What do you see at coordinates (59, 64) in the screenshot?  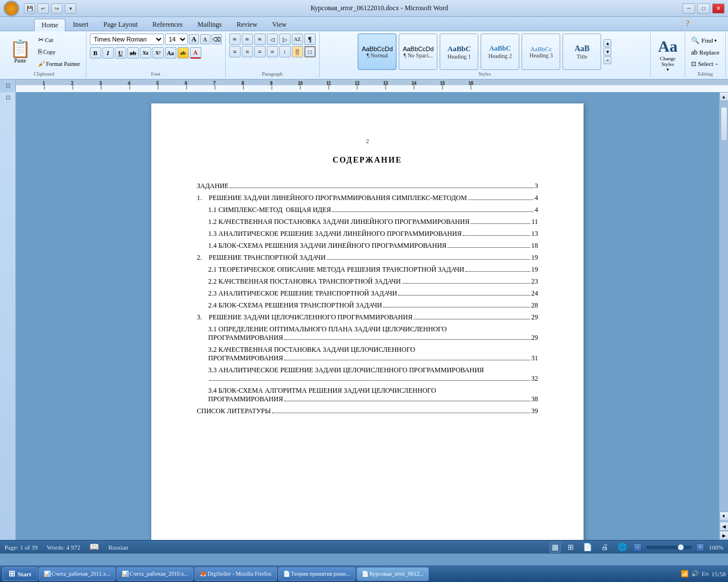 I see `format-painter-button: 🖌 Format Painter` at bounding box center [59, 64].